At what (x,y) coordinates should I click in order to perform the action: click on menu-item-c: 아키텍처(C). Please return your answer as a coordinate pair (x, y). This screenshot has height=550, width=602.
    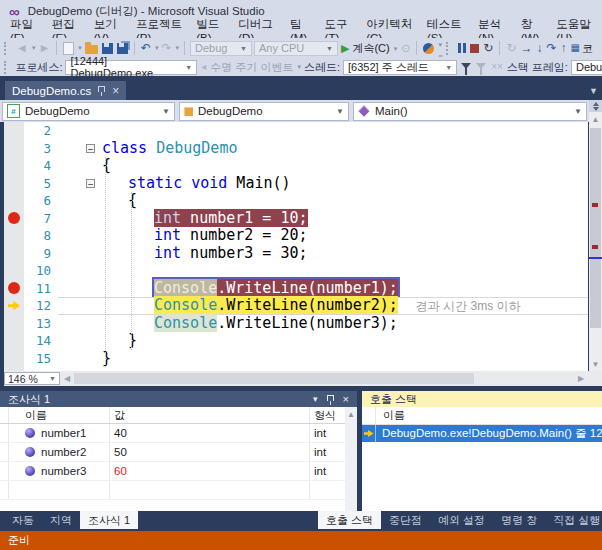
    Looking at the image, I should click on (390, 30).